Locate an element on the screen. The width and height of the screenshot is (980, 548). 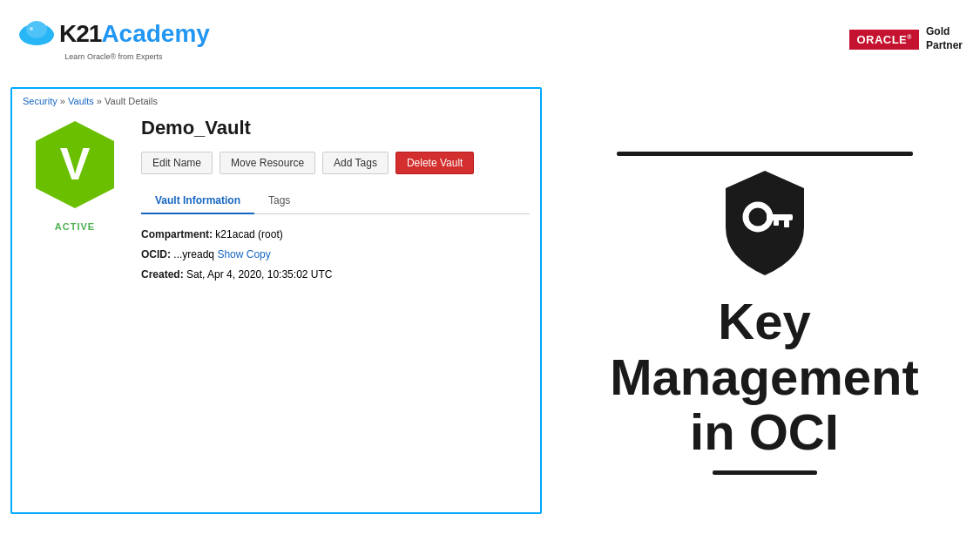
key-management-title: Key Management in OCI is located at coordinates (765, 376).